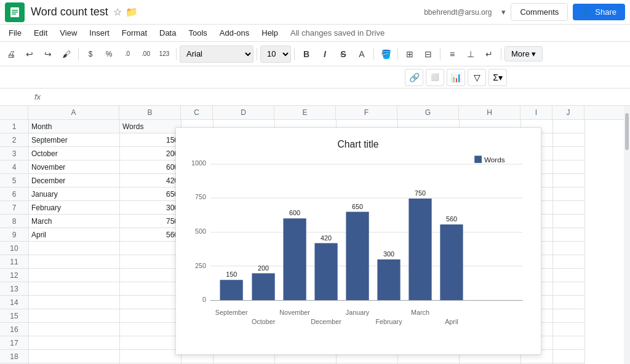 This screenshot has height=364, width=630. Describe the element at coordinates (217, 54) in the screenshot. I see `font-family-select: Arial` at that location.